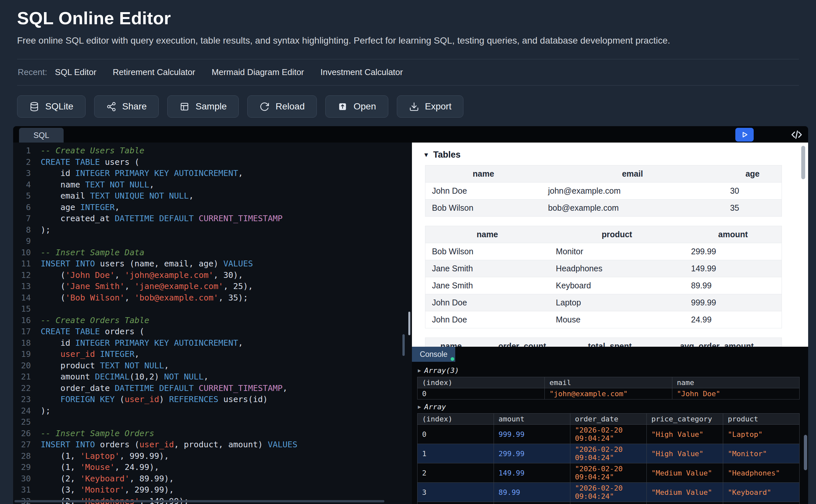 Image resolution: width=816 pixels, height=504 pixels. What do you see at coordinates (282, 107) in the screenshot?
I see `reload-button: Reload` at bounding box center [282, 107].